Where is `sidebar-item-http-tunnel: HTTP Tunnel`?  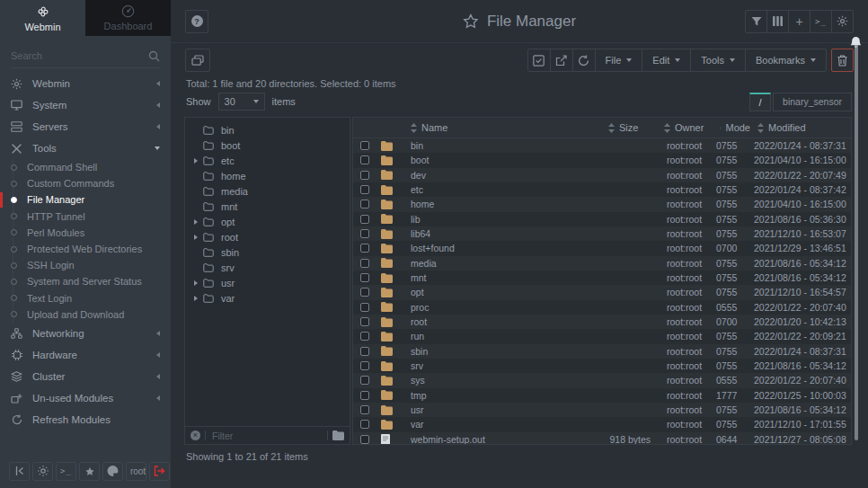 sidebar-item-http-tunnel: HTTP Tunnel is located at coordinates (85, 217).